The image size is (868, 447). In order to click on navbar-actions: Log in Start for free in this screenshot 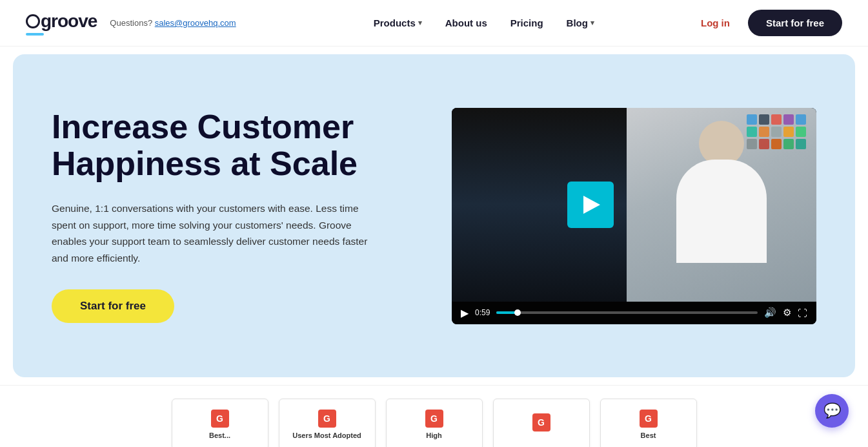, I will do `click(768, 23)`.